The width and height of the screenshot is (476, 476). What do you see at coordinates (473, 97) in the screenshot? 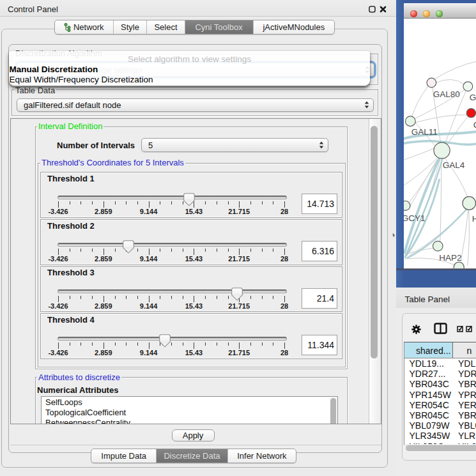
I see `svg-text: G.` at bounding box center [473, 97].